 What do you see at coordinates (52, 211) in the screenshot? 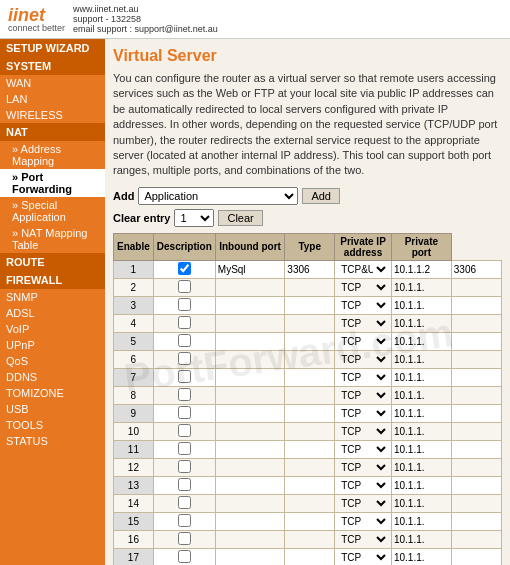
I see `sidebar-item-special-application: » Special Application` at bounding box center [52, 211].